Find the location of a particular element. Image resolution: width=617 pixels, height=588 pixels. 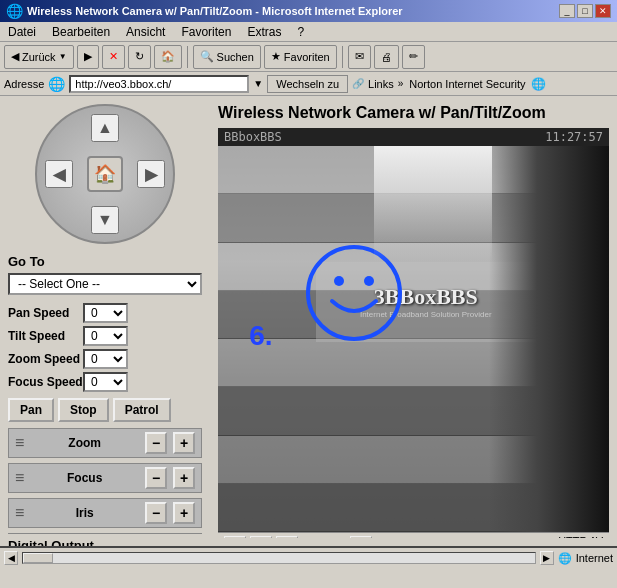

camera-direction-control: ▲ ▼ ◀ ▶ 🏠 is located at coordinates (105, 174).